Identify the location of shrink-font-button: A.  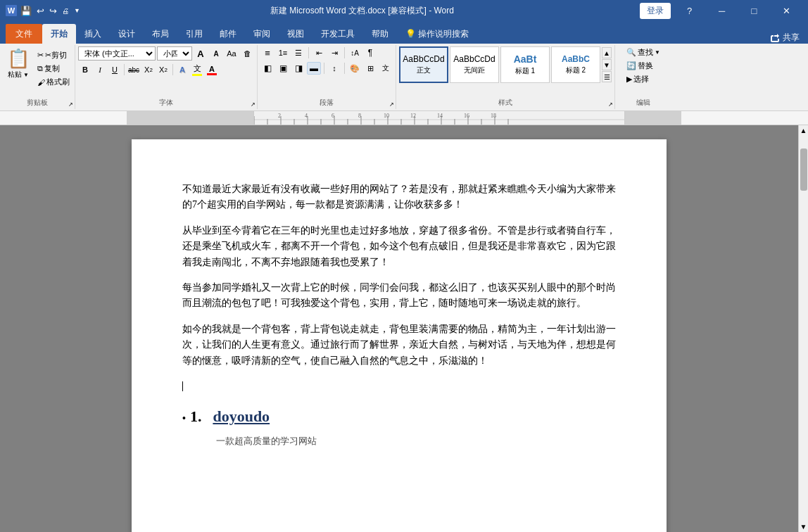
(216, 53).